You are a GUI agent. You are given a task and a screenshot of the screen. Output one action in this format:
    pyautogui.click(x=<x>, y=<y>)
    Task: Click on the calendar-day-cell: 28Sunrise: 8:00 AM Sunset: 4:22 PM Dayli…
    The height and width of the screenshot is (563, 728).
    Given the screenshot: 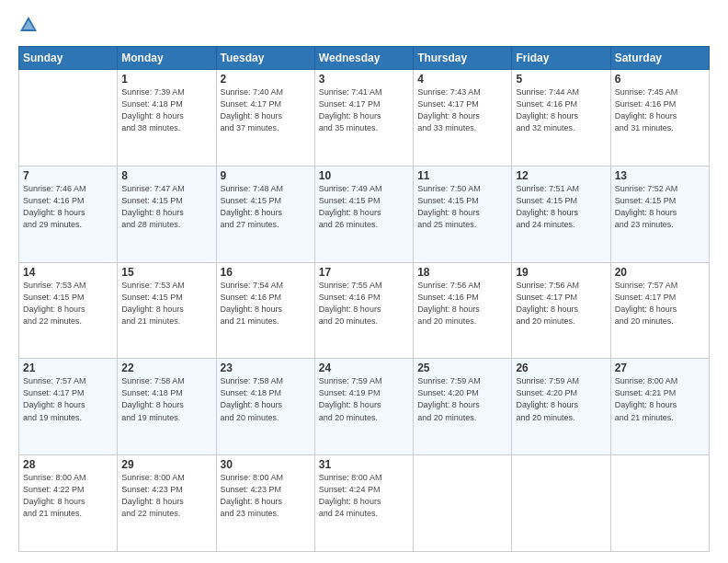 What is the action you would take?
    pyautogui.click(x=68, y=504)
    